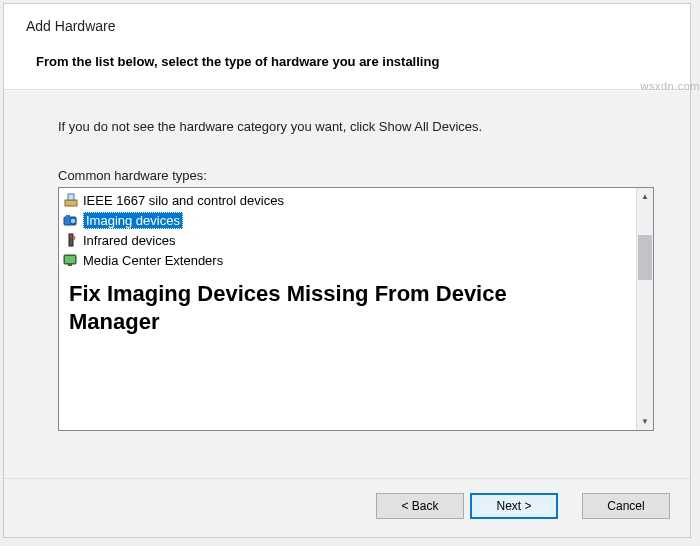 The image size is (700, 546). What do you see at coordinates (645, 309) in the screenshot?
I see `scroll-track` at bounding box center [645, 309].